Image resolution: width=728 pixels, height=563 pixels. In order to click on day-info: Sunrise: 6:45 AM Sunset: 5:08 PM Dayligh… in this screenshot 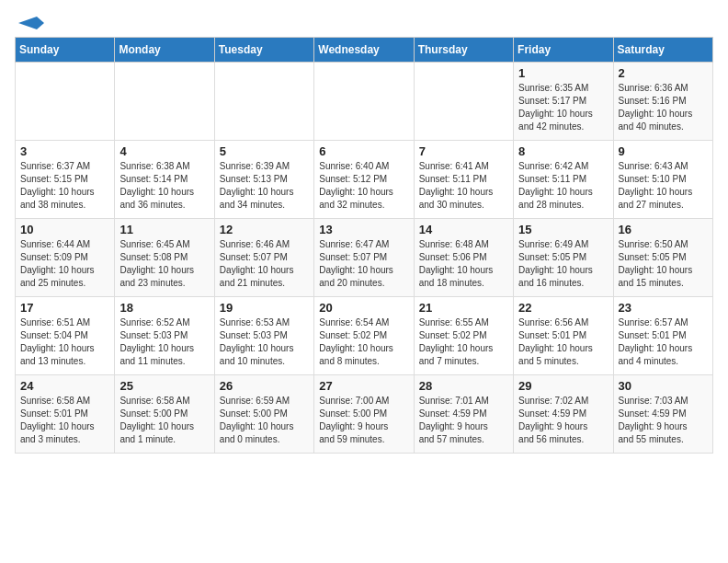, I will do `click(164, 264)`.